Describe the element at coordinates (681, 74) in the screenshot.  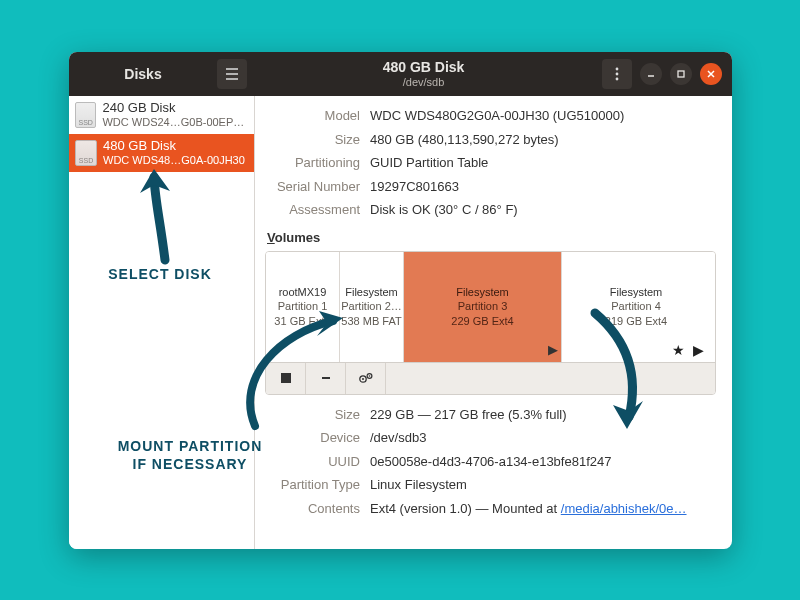
I see `maximize-button` at that location.